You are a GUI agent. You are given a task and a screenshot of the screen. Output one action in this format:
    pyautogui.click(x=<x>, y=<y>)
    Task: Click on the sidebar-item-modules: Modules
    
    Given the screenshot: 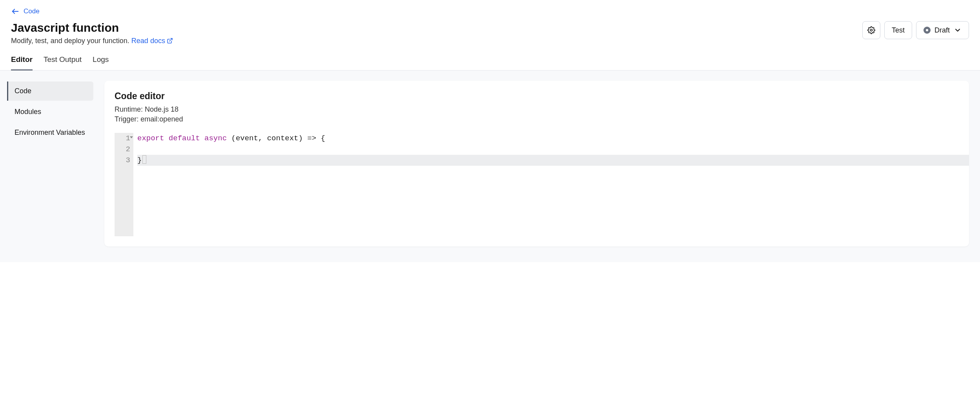 What is the action you would take?
    pyautogui.click(x=50, y=112)
    